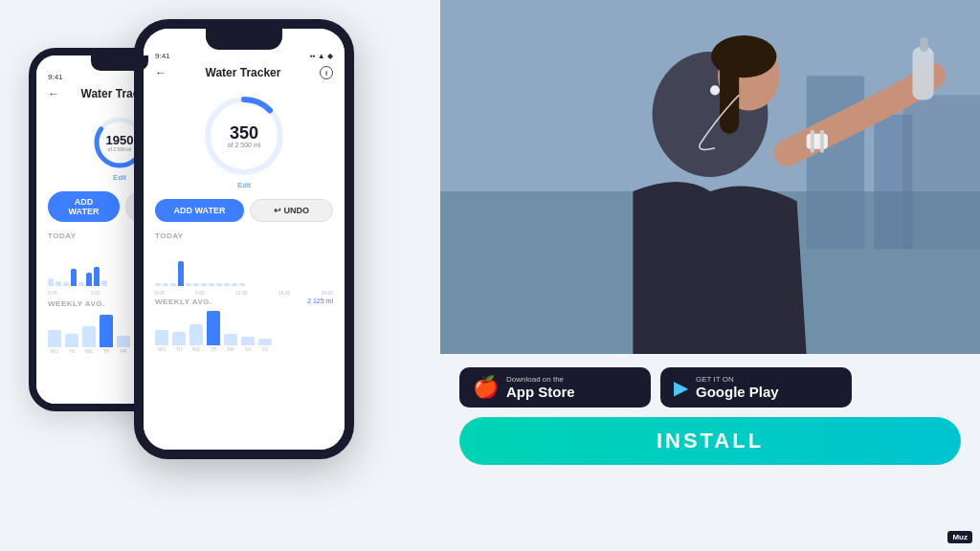  What do you see at coordinates (120, 63) in the screenshot?
I see `phone-notch-back` at bounding box center [120, 63].